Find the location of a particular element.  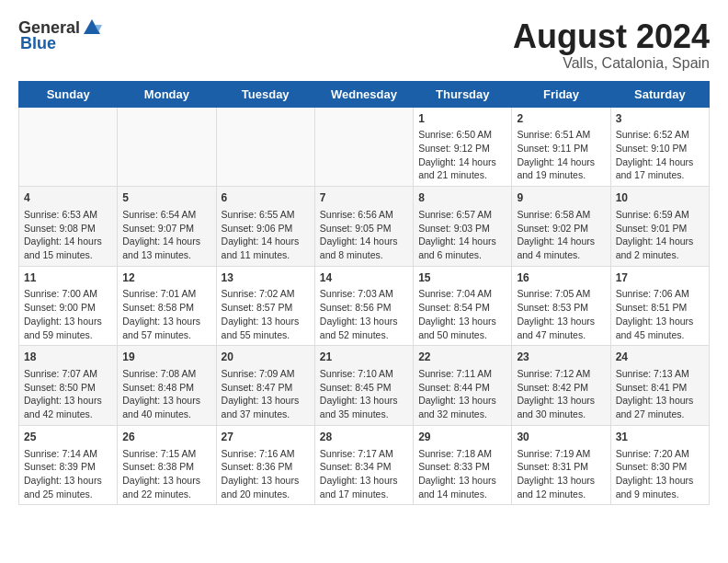

weekday-header-row: SundayMondayTuesdayWednesdayThursdayFrid… is located at coordinates (364, 94).